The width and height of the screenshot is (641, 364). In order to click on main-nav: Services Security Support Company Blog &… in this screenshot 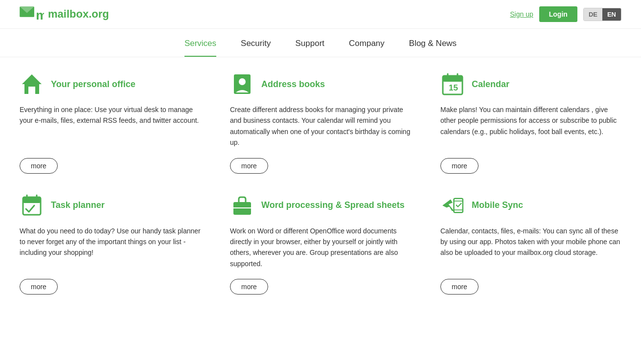, I will do `click(320, 43)`.